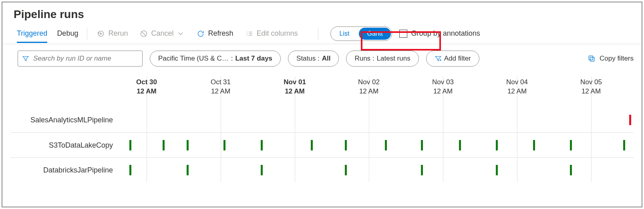 Image resolution: width=644 pixels, height=209 pixels. I want to click on group-by-annotations: Group by annotations, so click(440, 34).